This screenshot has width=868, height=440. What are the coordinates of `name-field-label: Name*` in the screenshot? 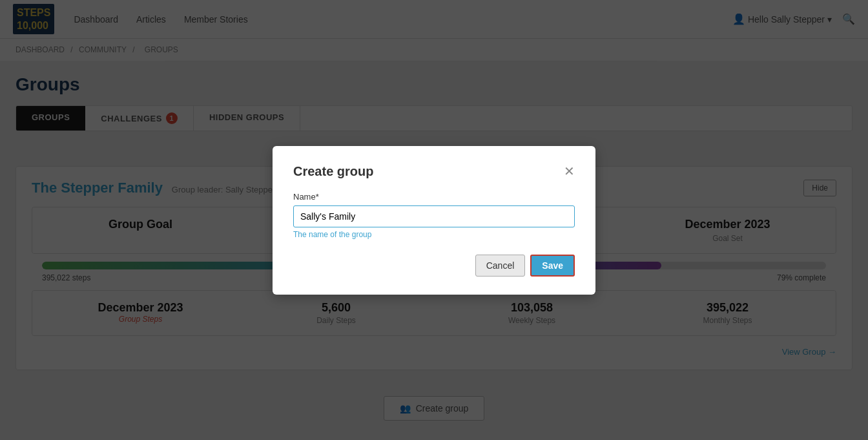 It's located at (434, 196).